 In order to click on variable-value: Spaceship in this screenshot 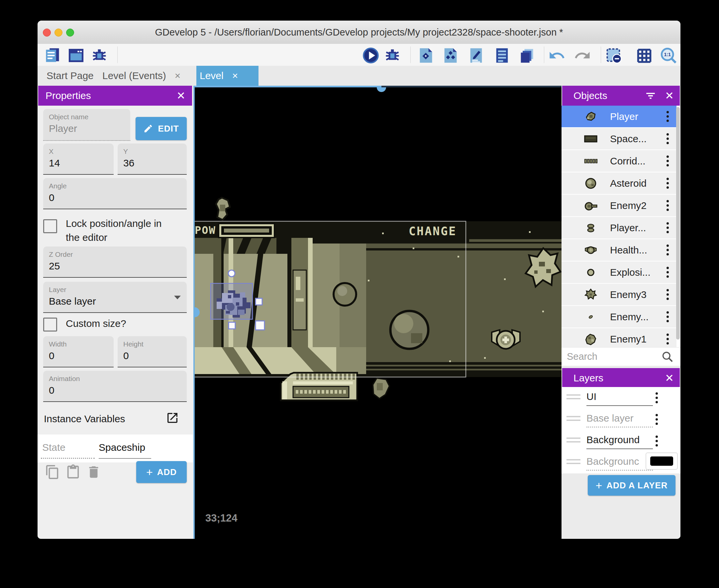, I will do `click(122, 447)`.